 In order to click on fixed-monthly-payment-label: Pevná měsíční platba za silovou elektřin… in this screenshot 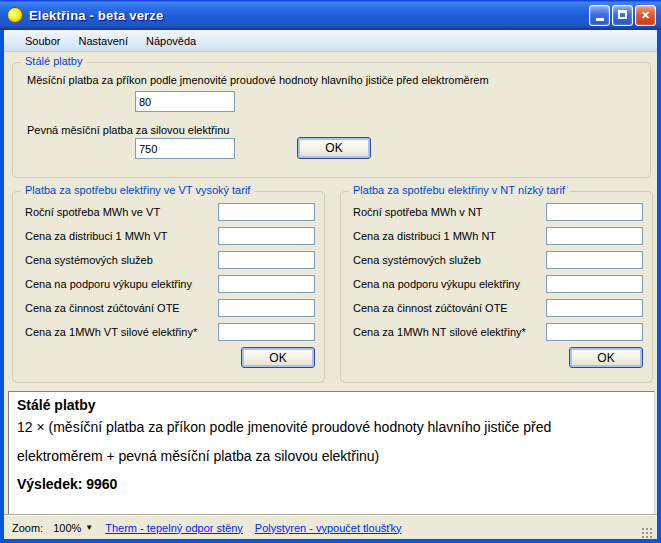, I will do `click(128, 130)`.